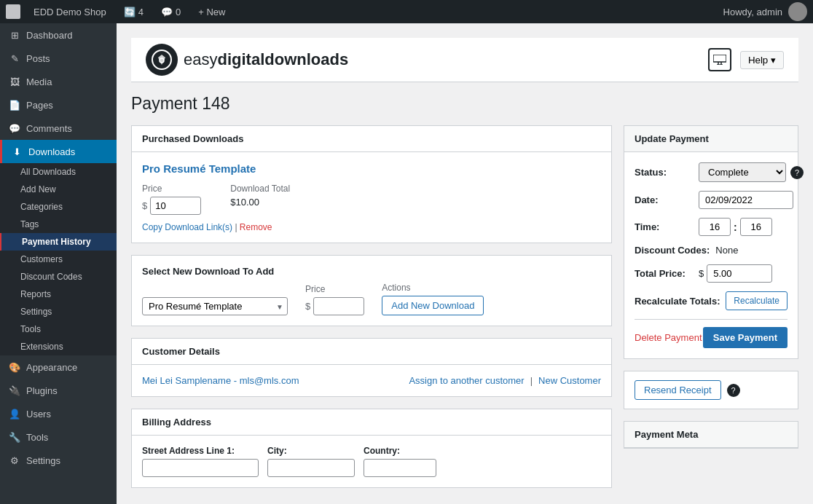 This screenshot has width=813, height=504. What do you see at coordinates (256, 227) in the screenshot?
I see `remove-link: Remove` at bounding box center [256, 227].